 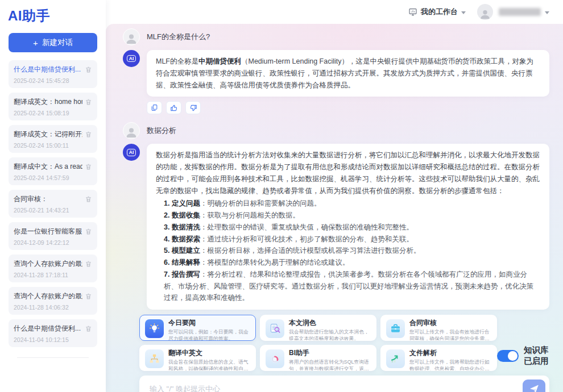 What do you see at coordinates (209, 323) in the screenshot?
I see `card-title: 今日要闻` at bounding box center [209, 323].